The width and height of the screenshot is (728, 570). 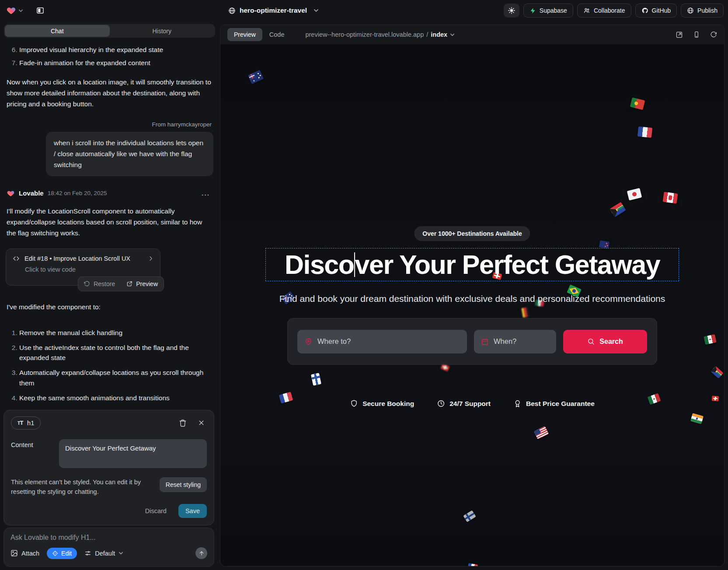 I want to click on search-icon, so click(x=591, y=341).